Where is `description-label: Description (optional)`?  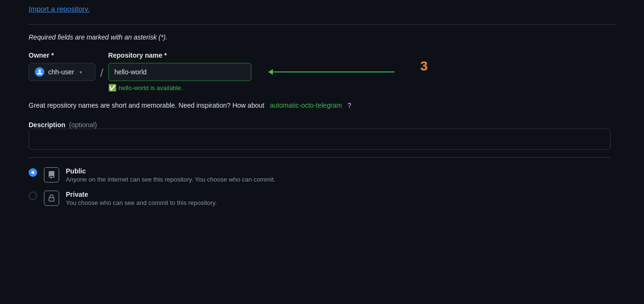 description-label: Description (optional) is located at coordinates (63, 125).